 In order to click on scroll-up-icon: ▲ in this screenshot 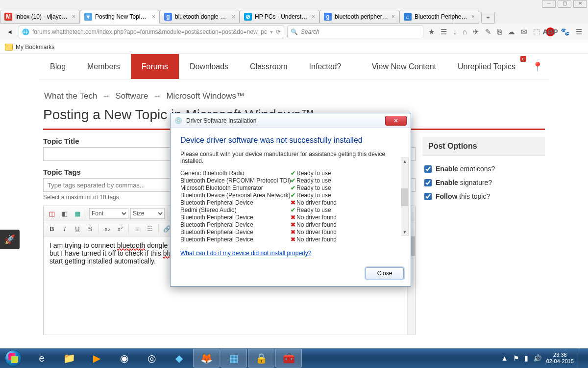, I will do `click(405, 161)`.